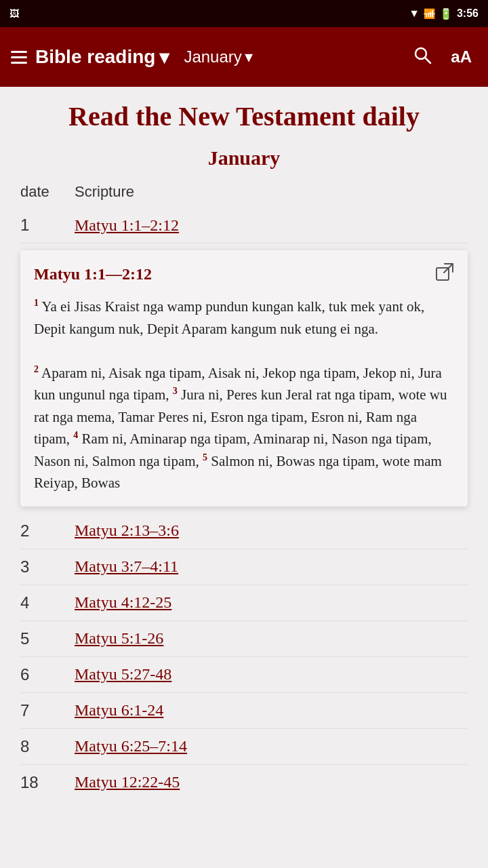 The height and width of the screenshot is (868, 488). What do you see at coordinates (244, 747) in the screenshot?
I see `table-row: 8 Matyu 6:25–7:14` at bounding box center [244, 747].